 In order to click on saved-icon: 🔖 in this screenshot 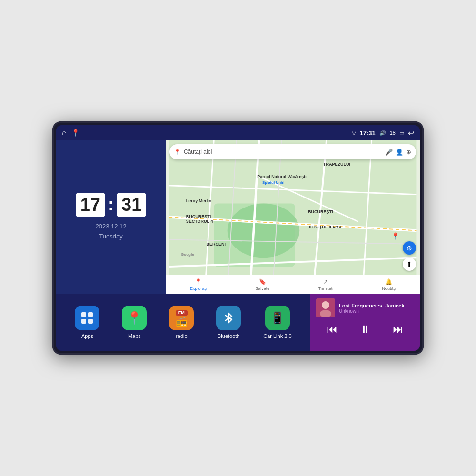, I will do `click(263, 282)`.